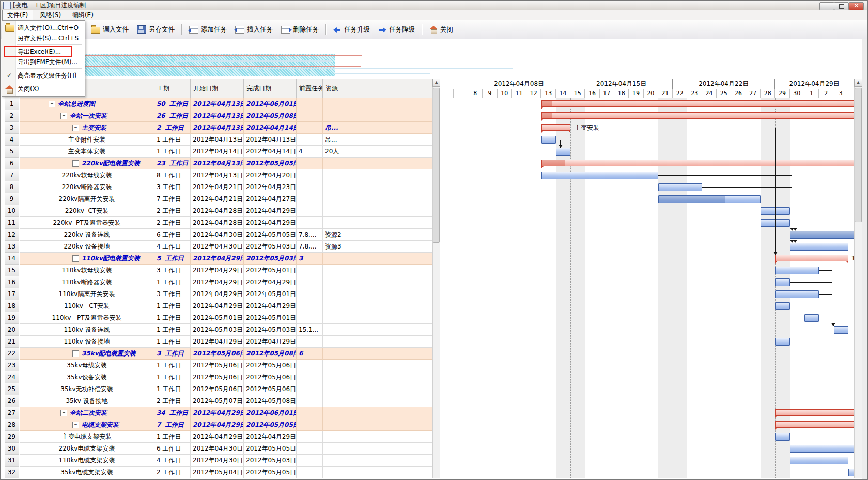 This screenshot has width=868, height=480. I want to click on table-row: −全站二次安装34 工作日2012年04月29日2012年06月01日, so click(226, 413).